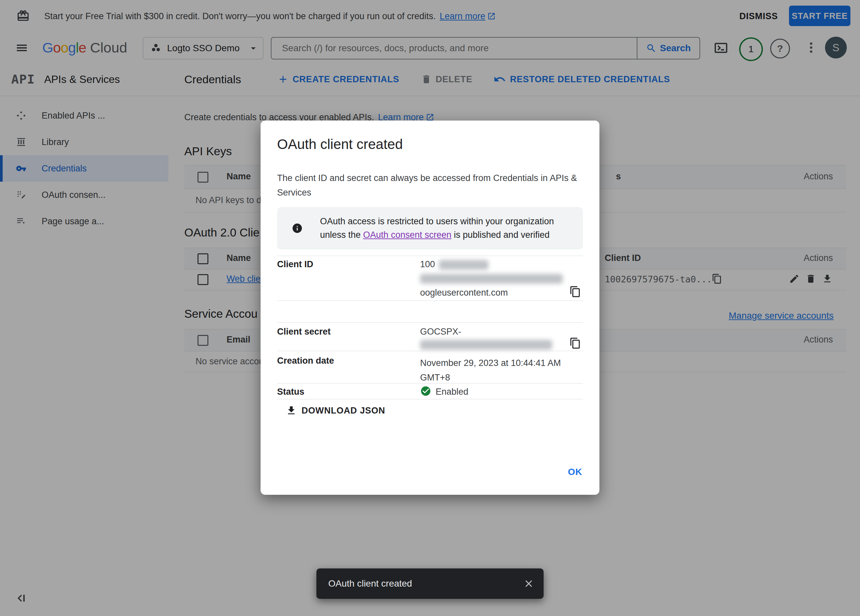  Describe the element at coordinates (304, 332) in the screenshot. I see `client-secret-label: Client secret` at that location.